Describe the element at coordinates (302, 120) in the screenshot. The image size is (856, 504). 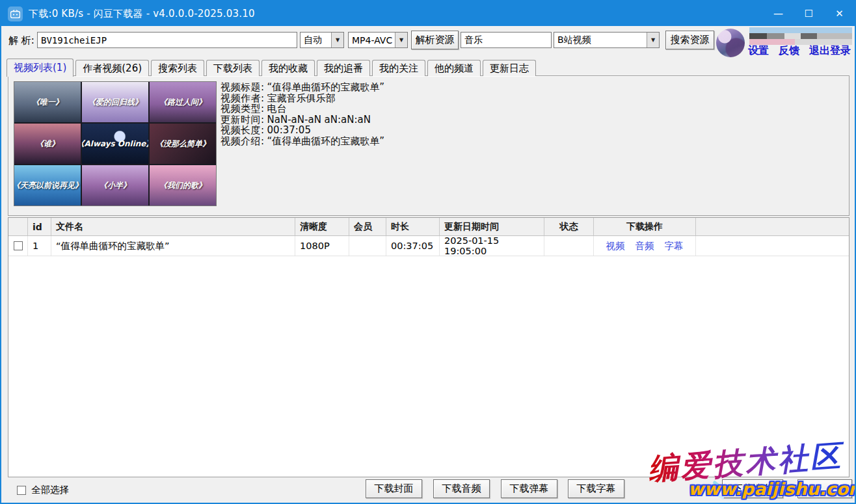
I see `video-updated-line: 更新时间:NaN-aN-aN aN:aN:aN` at that location.